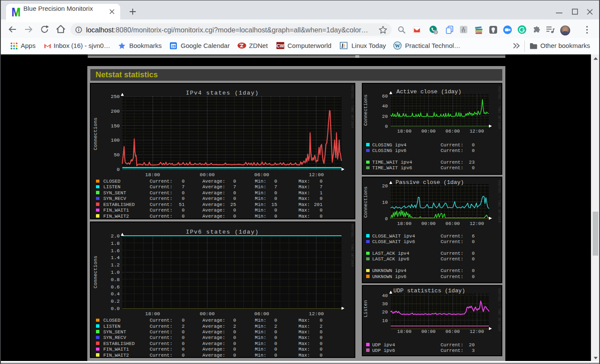 This screenshot has height=364, width=600. What do you see at coordinates (153, 174) in the screenshot?
I see `svg-text: 18:00` at bounding box center [153, 174].